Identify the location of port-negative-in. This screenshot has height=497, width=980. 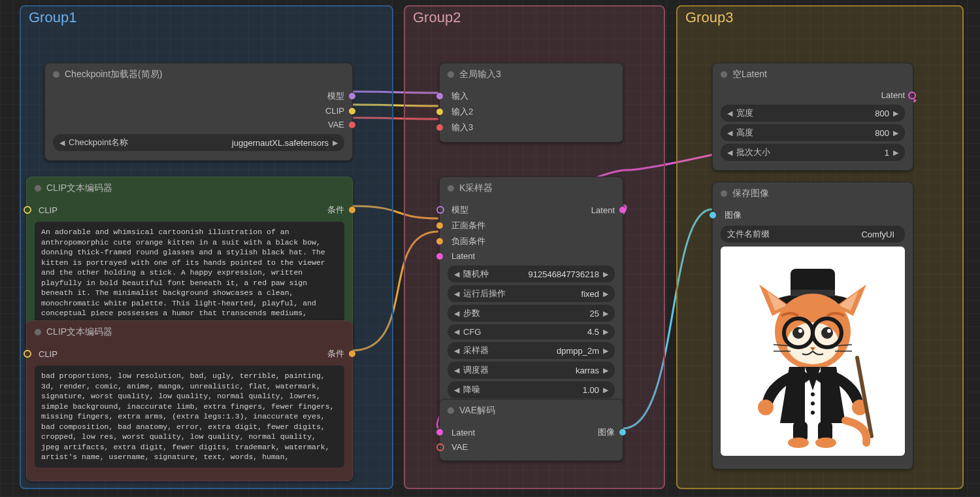
(440, 241).